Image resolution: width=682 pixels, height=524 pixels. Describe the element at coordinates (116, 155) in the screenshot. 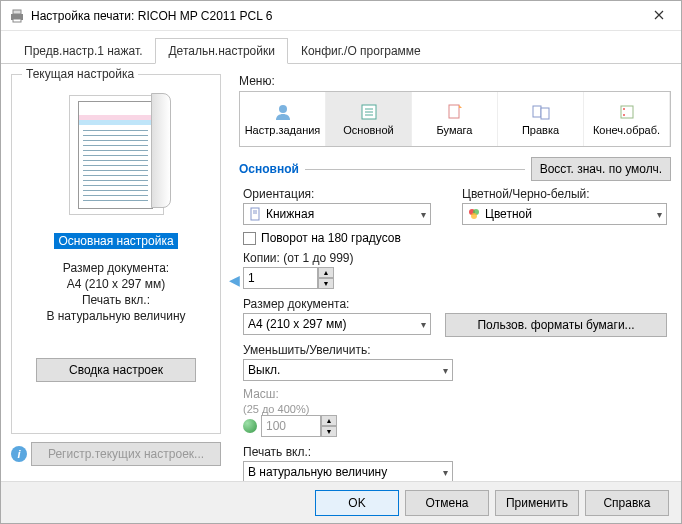

I see `page-preview` at that location.